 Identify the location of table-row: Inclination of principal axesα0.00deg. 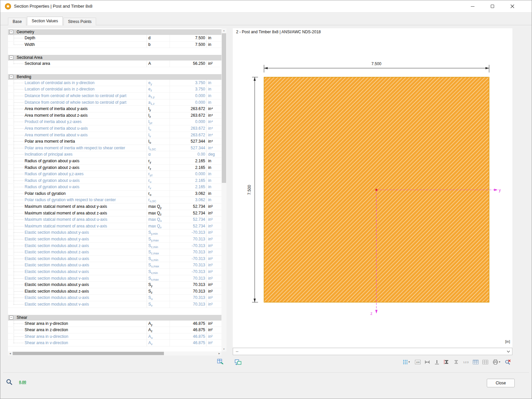
(115, 155).